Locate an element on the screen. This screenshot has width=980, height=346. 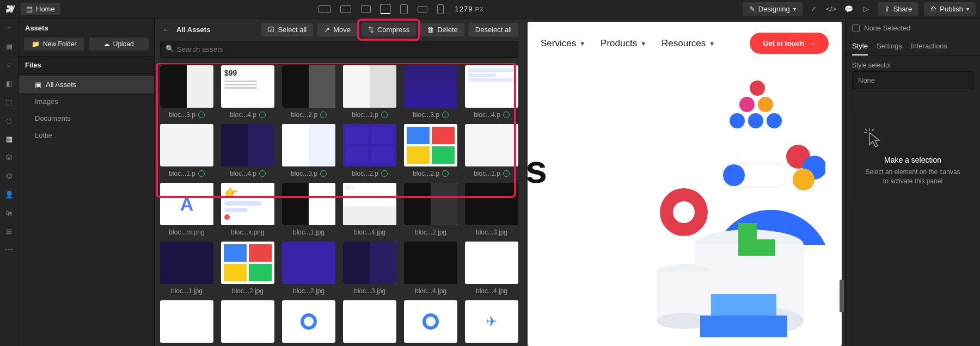
tree-images: Images is located at coordinates (86, 101).